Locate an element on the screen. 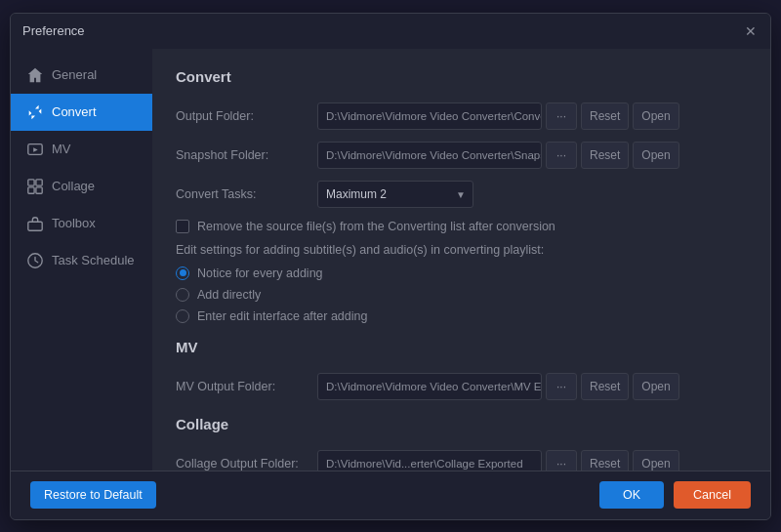 The height and width of the screenshot is (532, 781). clock-icon is located at coordinates (35, 261).